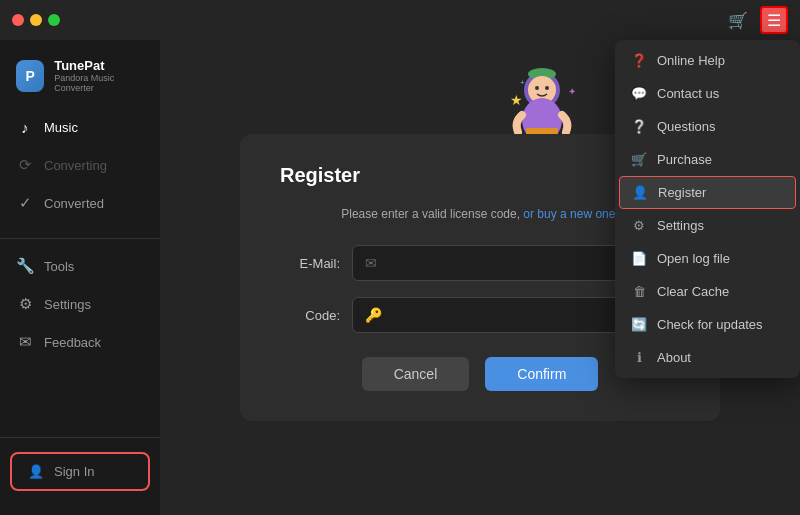 This screenshot has height=515, width=800. Describe the element at coordinates (708, 324) in the screenshot. I see `menu-item-check-updates: 🔄 Check for updates` at that location.